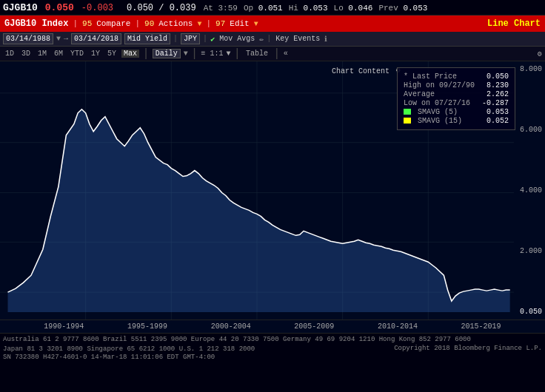 This screenshot has width=545, height=392. Describe the element at coordinates (175, 24) in the screenshot. I see `actions-button: Actions` at that location.